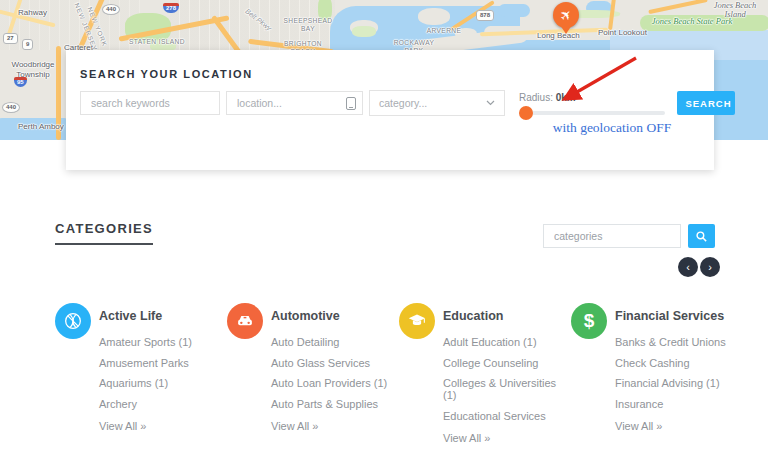  What do you see at coordinates (507, 316) in the screenshot?
I see `category-title: Education` at bounding box center [507, 316].